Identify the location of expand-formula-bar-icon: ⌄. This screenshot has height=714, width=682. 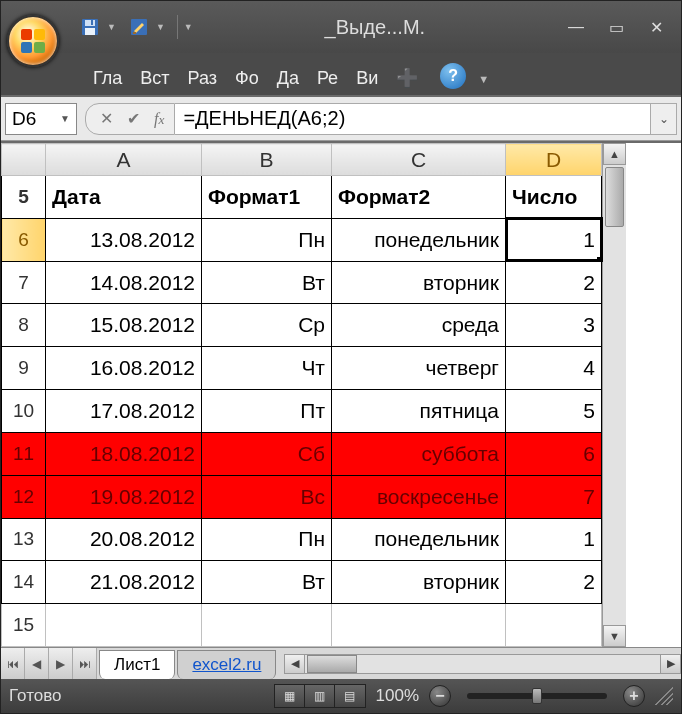
(664, 119).